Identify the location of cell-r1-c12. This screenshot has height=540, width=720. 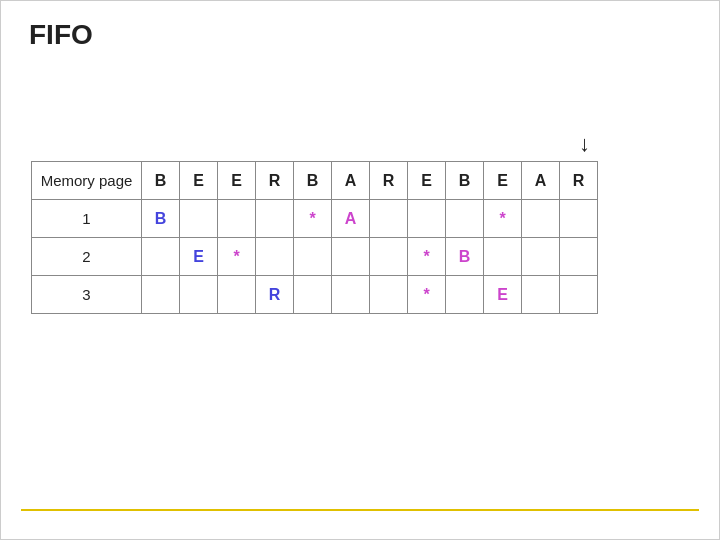
(579, 219).